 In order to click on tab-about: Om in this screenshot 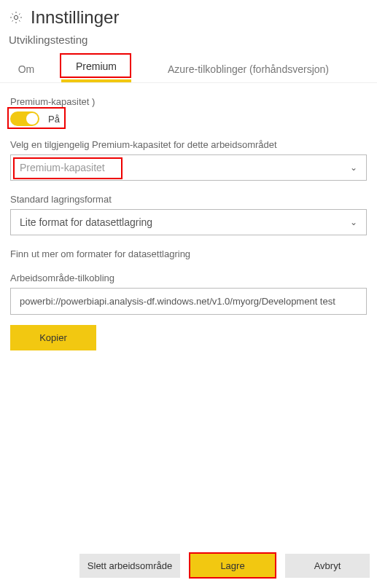, I will do `click(26, 70)`.